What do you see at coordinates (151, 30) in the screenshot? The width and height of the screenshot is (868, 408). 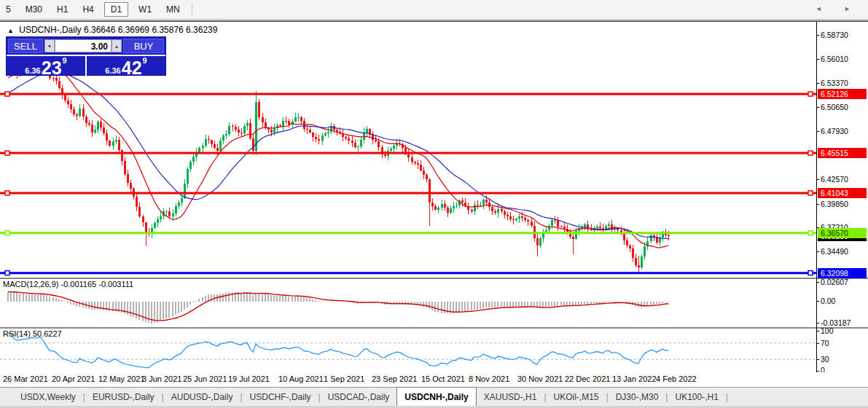 I see `chart-ohlc-values: 6.36646 6.36969 6.35876 6.36239` at bounding box center [151, 30].